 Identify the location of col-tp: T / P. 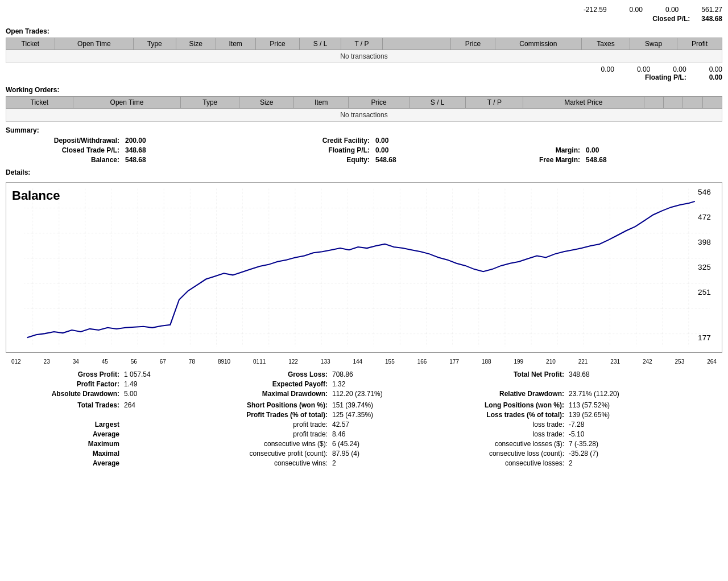
(362, 44).